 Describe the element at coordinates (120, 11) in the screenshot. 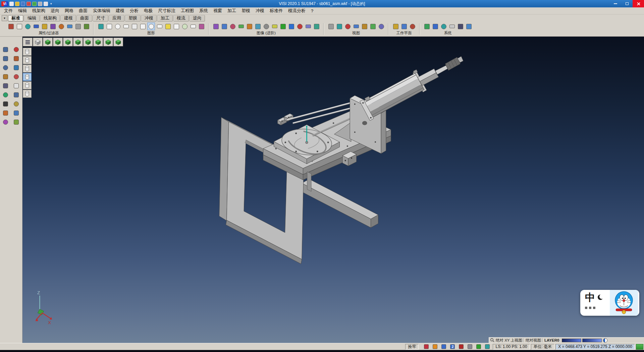

I see `menu-item-建模: 建模` at that location.